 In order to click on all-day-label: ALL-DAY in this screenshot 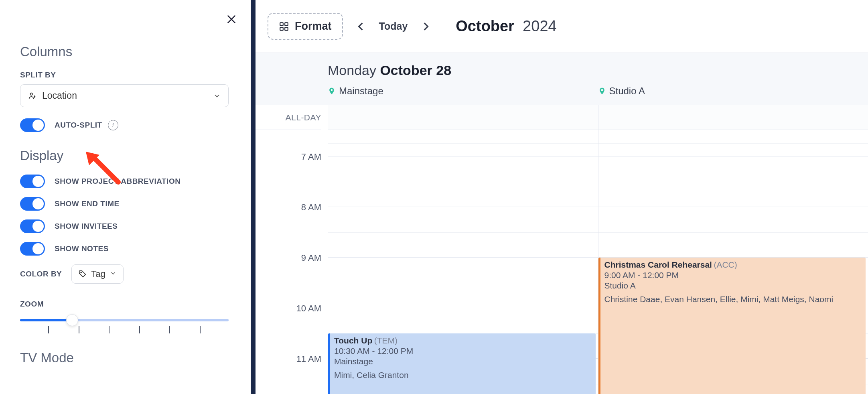, I will do `click(288, 118)`.